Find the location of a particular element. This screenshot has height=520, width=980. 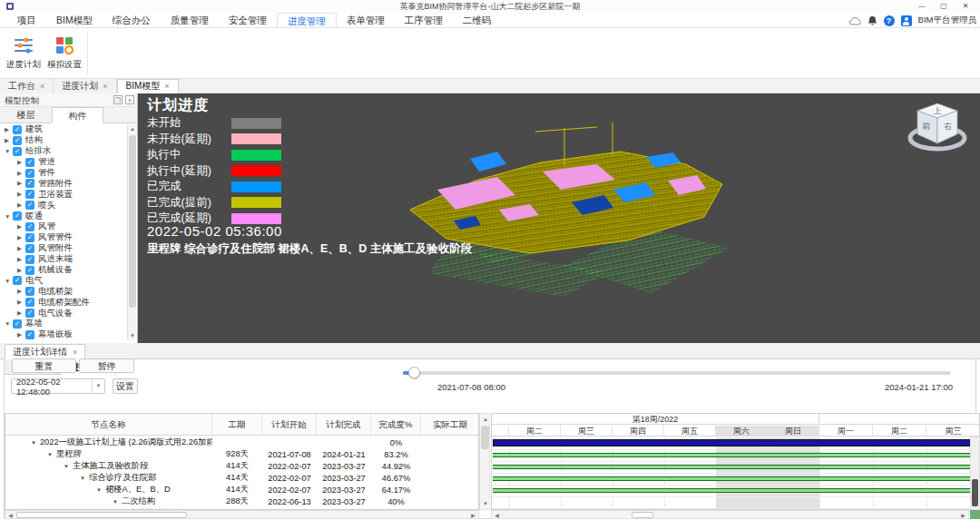

pause-button: 暂停 is located at coordinates (107, 366).